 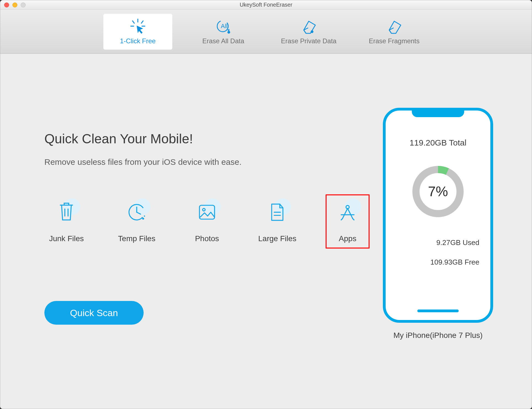 I want to click on storage-used: 9.27GB Used, so click(x=438, y=243).